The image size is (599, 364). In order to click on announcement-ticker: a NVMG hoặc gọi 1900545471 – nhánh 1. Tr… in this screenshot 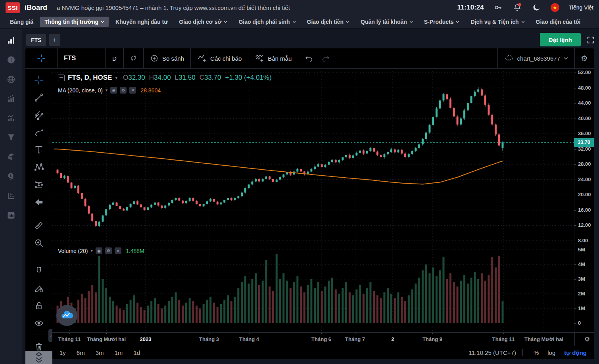, I will do `click(173, 8)`.